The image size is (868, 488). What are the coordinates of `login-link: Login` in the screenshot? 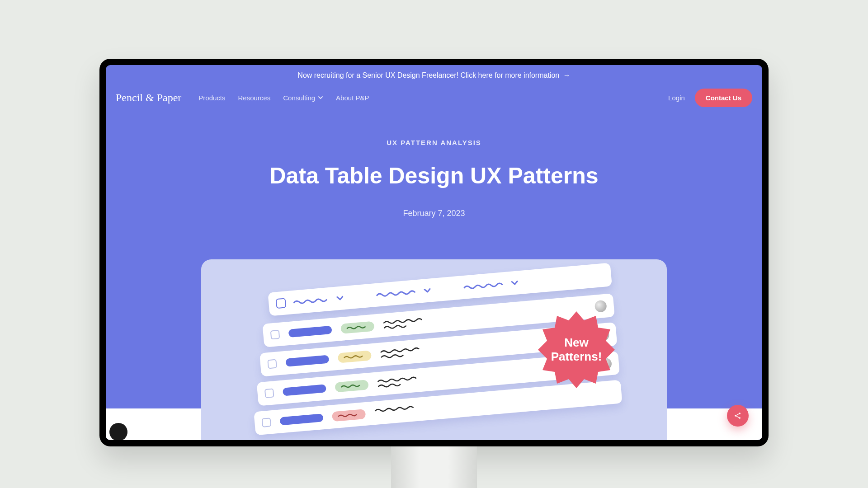 It's located at (676, 98).